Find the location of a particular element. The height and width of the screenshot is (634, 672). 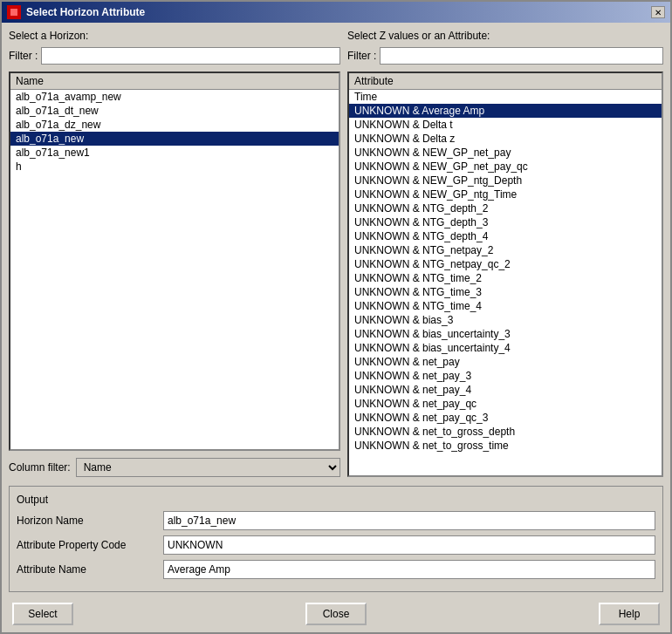

list-item: UNKNOWN & net_to_gross_time is located at coordinates (505, 446).